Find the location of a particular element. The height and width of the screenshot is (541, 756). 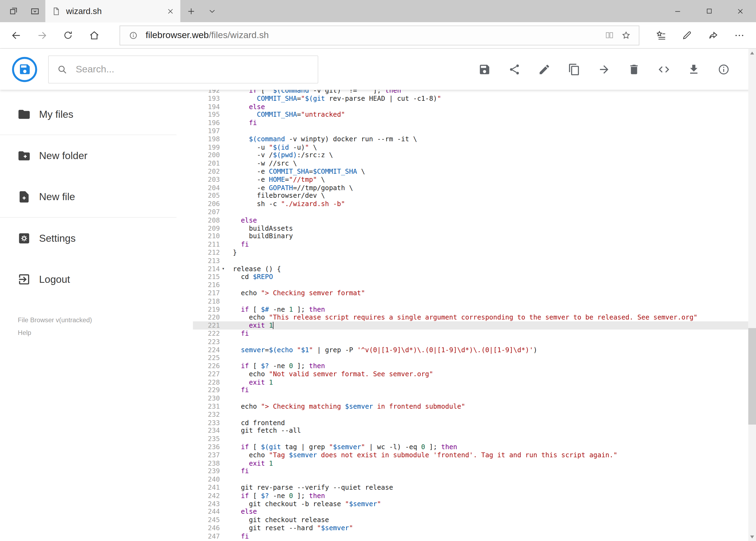

more-options-button is located at coordinates (739, 35).